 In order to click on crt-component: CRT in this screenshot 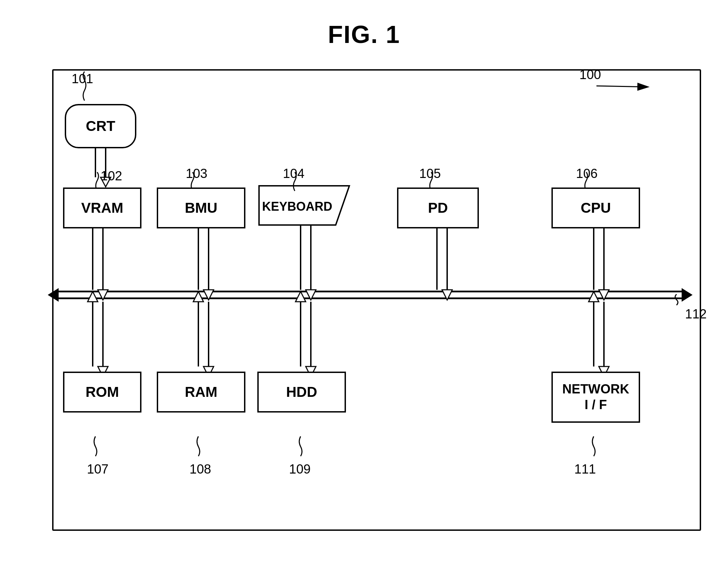, I will do `click(101, 126)`.